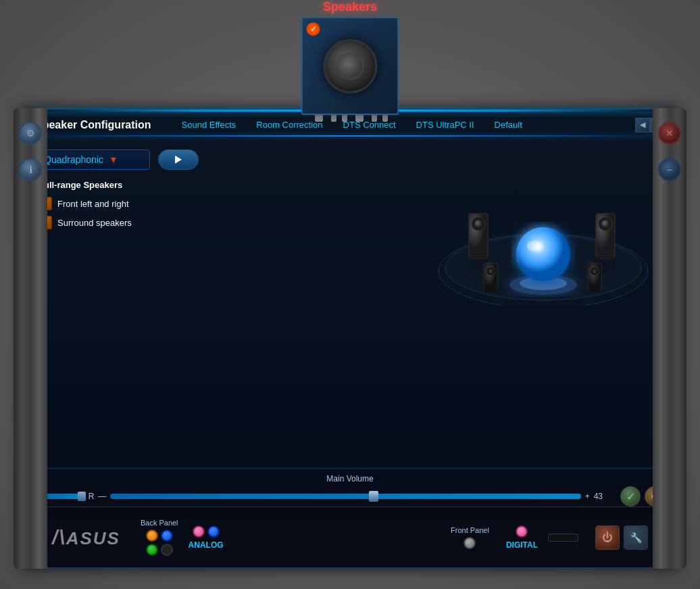 The image size is (700, 589). I want to click on dropdown-arrow-icon: ▼, so click(114, 160).